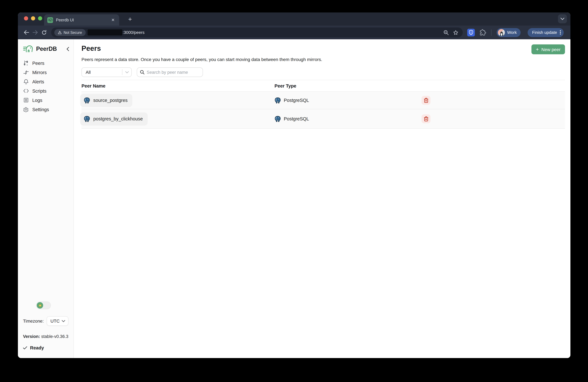 This screenshot has height=382, width=588. I want to click on reload-icon, so click(44, 32).